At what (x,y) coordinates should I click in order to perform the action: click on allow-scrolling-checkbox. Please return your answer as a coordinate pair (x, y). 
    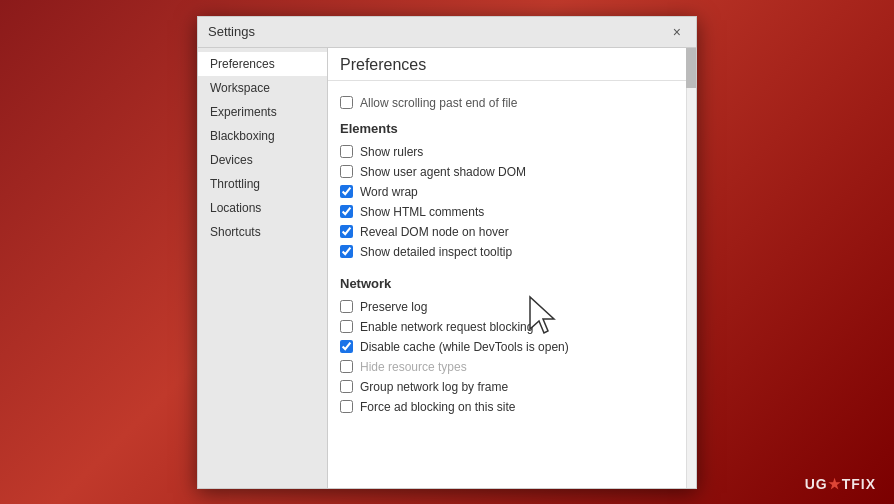
    Looking at the image, I should click on (346, 102).